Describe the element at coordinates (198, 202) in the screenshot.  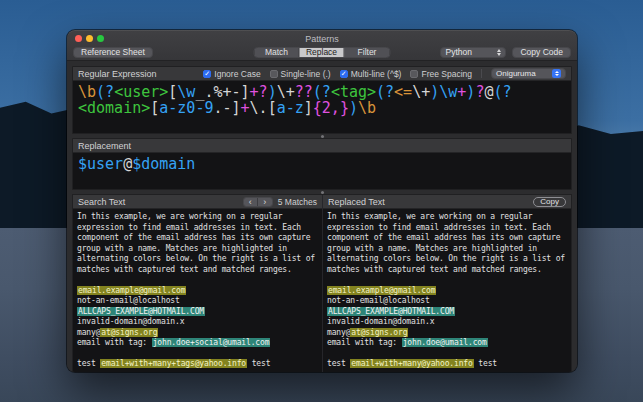
I see `search-pane-header: Search Text ‹ › 5 Matches` at that location.